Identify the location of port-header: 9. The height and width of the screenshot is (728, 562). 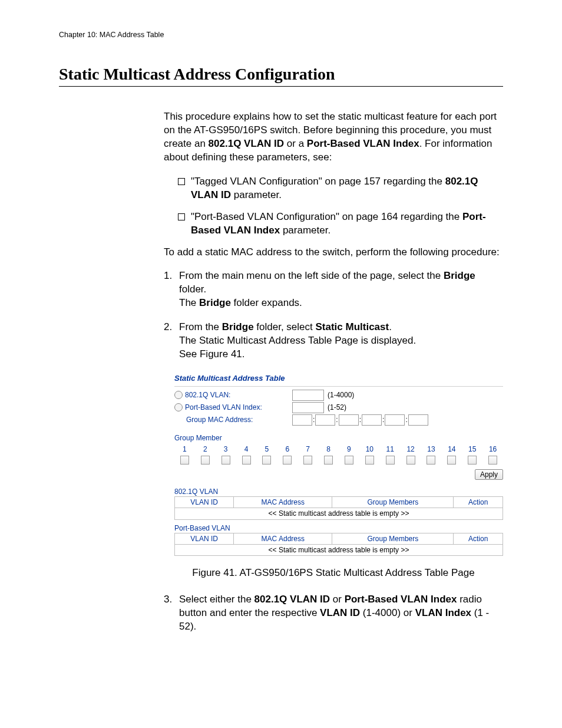
(349, 449).